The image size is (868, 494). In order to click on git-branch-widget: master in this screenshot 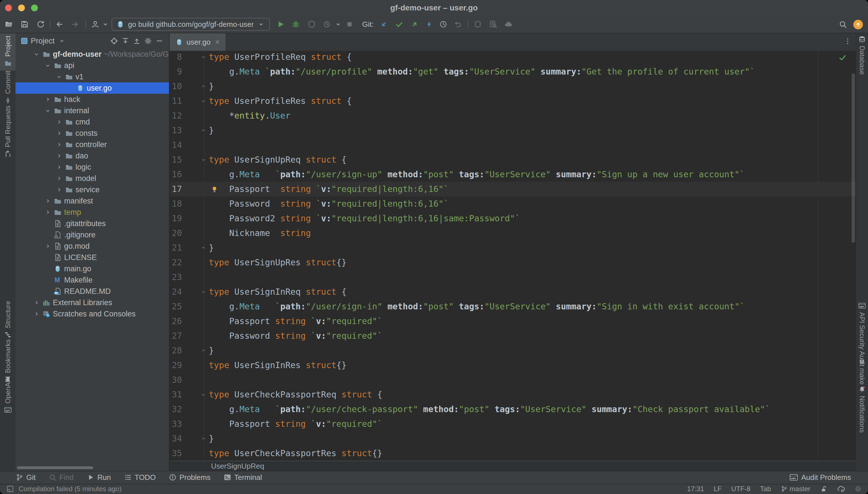, I will do `click(795, 489)`.